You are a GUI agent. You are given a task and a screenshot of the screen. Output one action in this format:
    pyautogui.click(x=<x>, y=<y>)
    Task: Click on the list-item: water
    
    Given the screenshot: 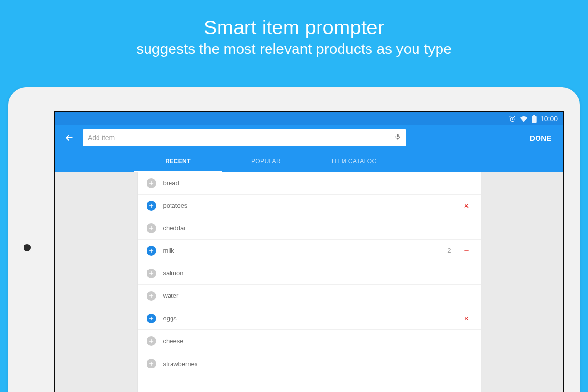 What is the action you would take?
    pyautogui.click(x=309, y=296)
    